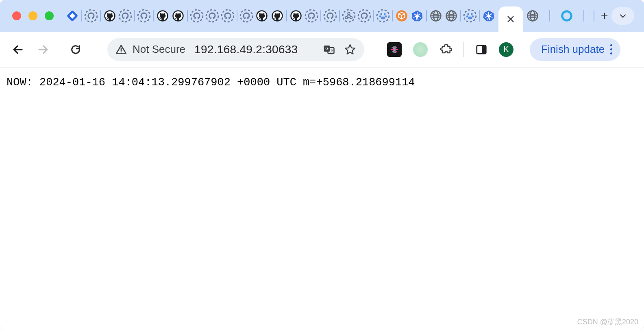 This screenshot has height=330, width=644. Describe the element at coordinates (236, 50) in the screenshot. I see `omnibox: Not Secure 192.168.49.2:30633 G文` at that location.